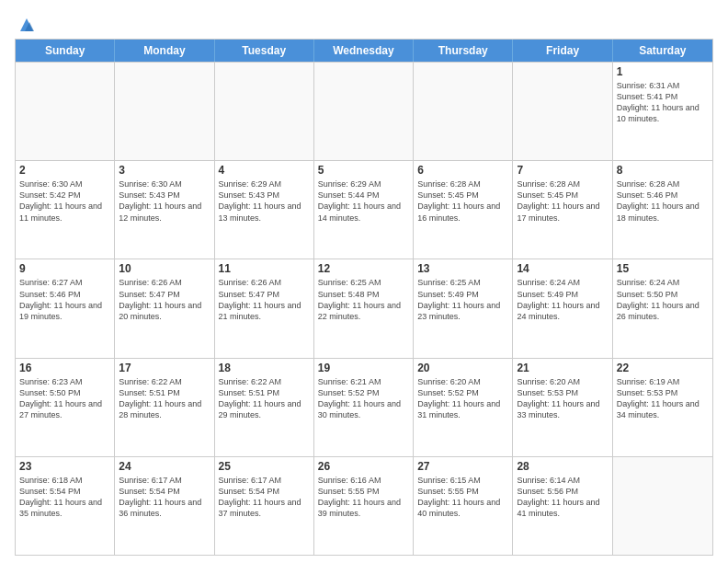 This screenshot has width=728, height=563. What do you see at coordinates (463, 408) in the screenshot?
I see `calendar-day-20: 20Sunrise: 6:20 AM Sunset: 5:52 PM Dayli…` at bounding box center [463, 408].